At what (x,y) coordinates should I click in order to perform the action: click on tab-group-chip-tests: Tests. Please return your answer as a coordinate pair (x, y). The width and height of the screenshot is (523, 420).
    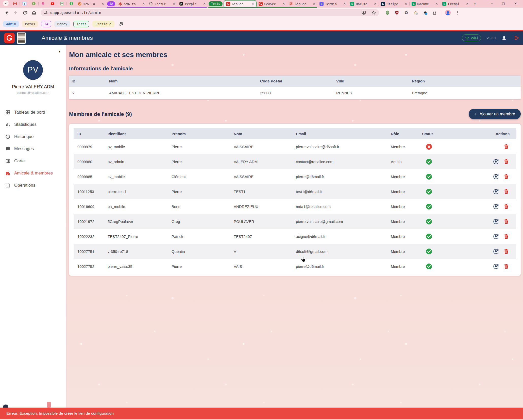
    Looking at the image, I should click on (215, 4).